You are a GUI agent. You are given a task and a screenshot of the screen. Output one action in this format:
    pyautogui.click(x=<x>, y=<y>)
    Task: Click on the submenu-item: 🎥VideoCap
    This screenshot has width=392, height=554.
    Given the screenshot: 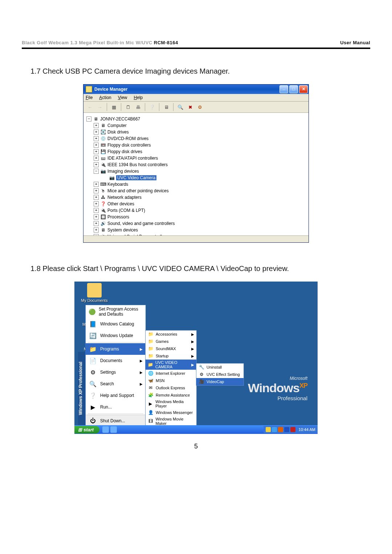 What is the action you would take?
    pyautogui.click(x=220, y=382)
    